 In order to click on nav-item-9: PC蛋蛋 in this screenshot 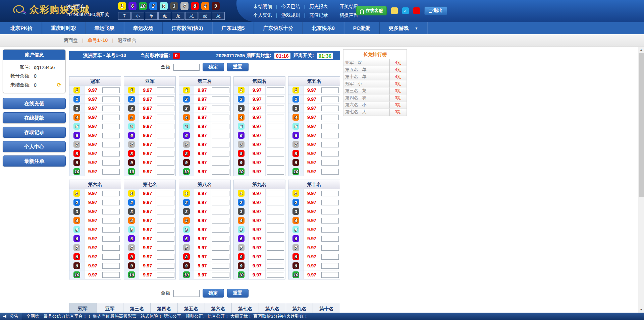, I will do `click(362, 28)`.